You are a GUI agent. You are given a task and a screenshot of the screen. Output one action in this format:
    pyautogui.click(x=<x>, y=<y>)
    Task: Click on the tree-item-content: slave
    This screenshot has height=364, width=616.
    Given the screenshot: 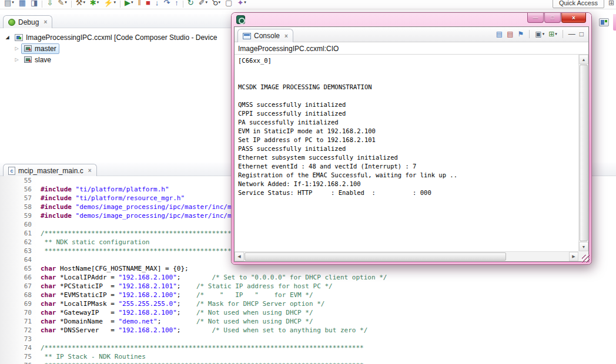 What is the action you would take?
    pyautogui.click(x=38, y=60)
    